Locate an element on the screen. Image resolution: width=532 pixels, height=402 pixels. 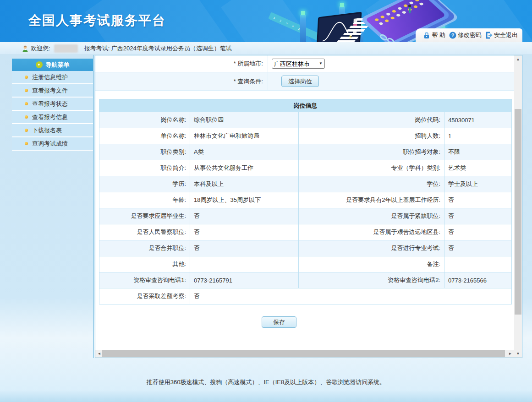
row-label: 学位: is located at coordinates (372, 184).